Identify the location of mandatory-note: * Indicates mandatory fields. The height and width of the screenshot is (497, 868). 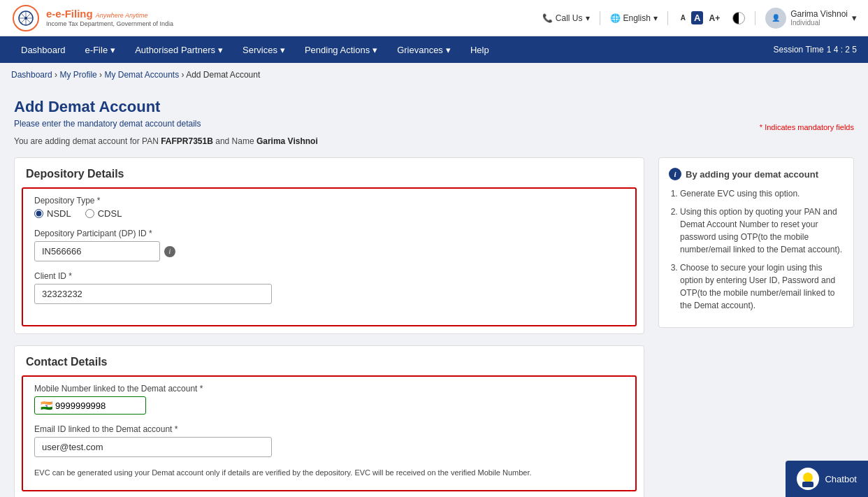
(806, 127).